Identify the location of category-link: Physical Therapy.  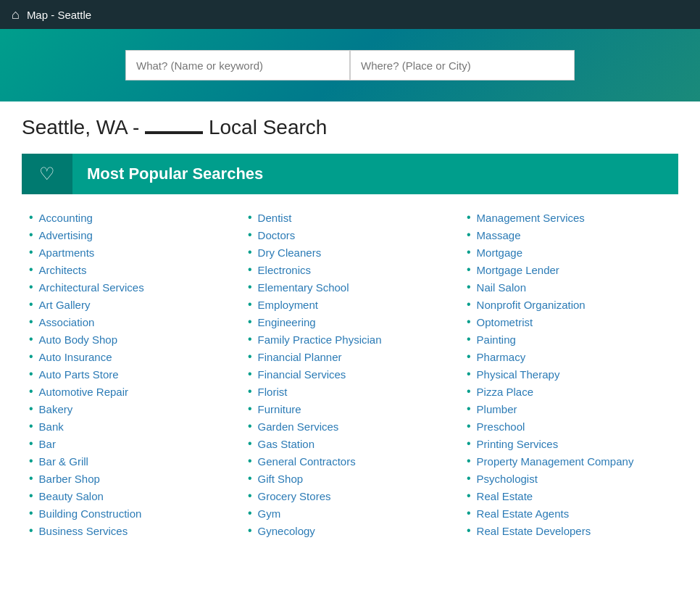
(519, 374).